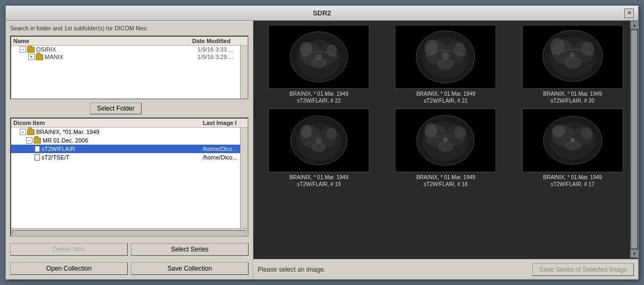  Describe the element at coordinates (189, 249) in the screenshot. I see `select-series-button: Select Series` at that location.